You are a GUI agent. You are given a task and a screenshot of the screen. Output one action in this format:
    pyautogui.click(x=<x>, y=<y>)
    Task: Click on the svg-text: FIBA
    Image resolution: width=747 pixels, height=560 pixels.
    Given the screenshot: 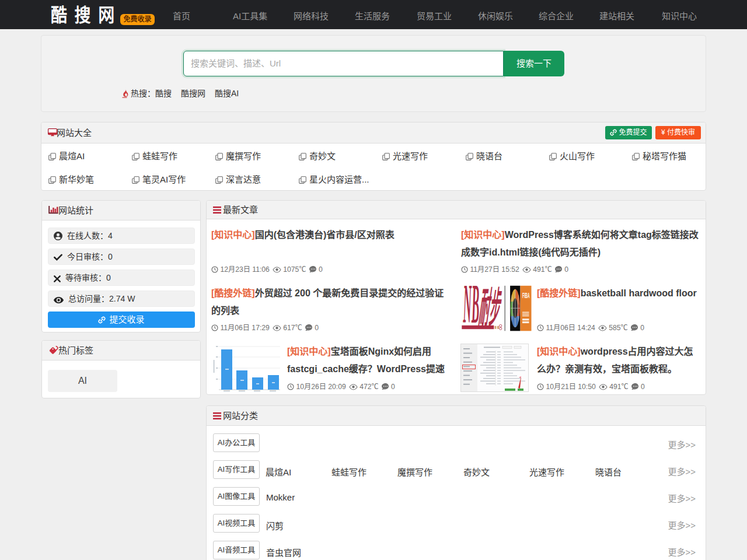 What is the action you would take?
    pyautogui.click(x=526, y=295)
    